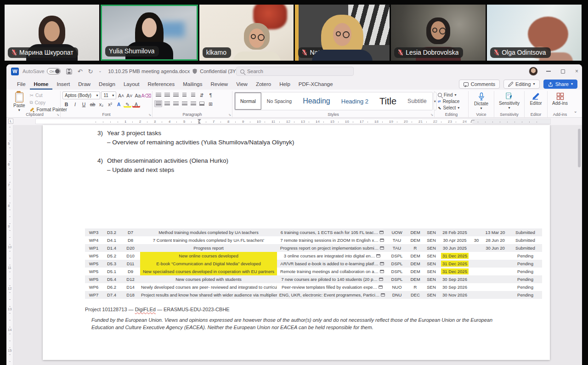 The width and height of the screenshot is (588, 365). Describe the element at coordinates (451, 95) in the screenshot. I see `find-button: Find▾` at that location.